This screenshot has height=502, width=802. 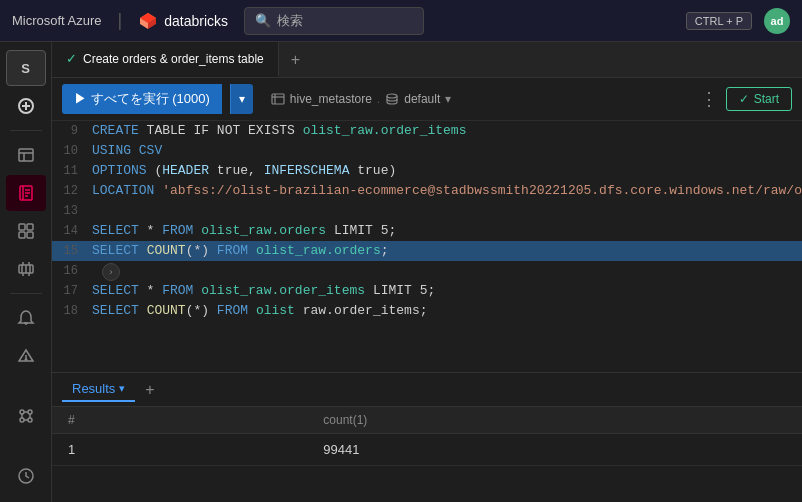 I want to click on toolbar-menu-button: ⋮, so click(x=709, y=99).